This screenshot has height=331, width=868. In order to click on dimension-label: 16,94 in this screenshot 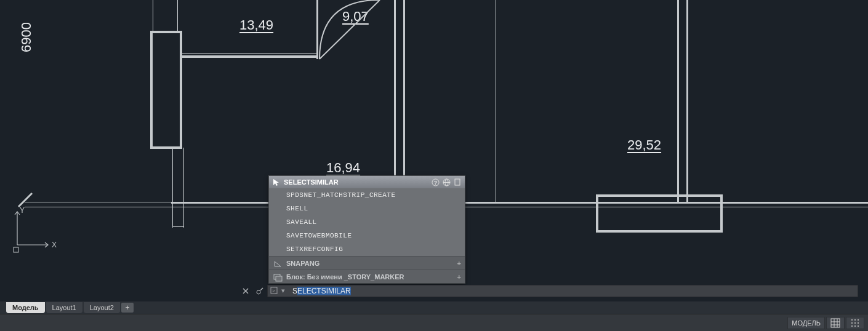, I will do `click(344, 168)`.